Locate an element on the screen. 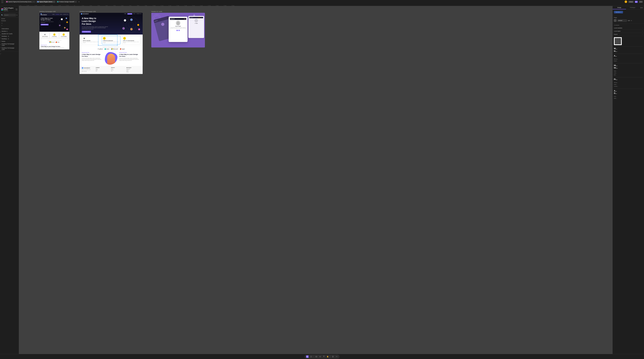 This screenshot has height=359, width=644. lw-learn-title: A New Way to Learn Design For Devs is located at coordinates (92, 56).